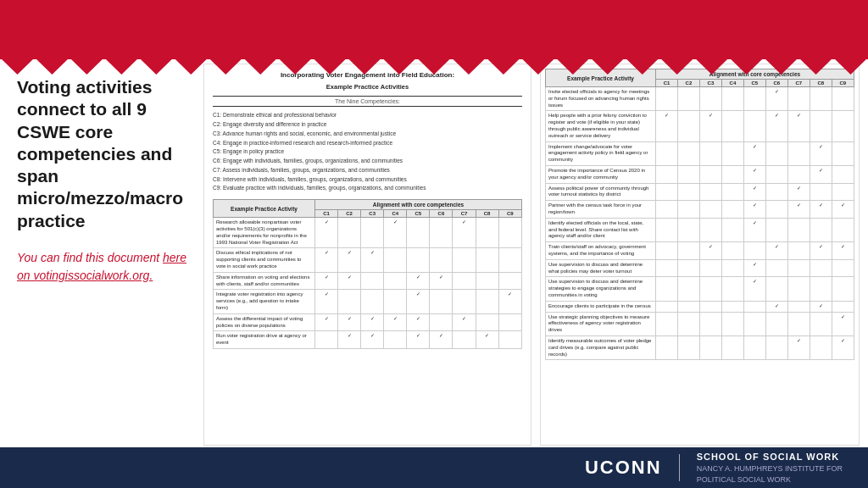 The width and height of the screenshot is (868, 488). I want to click on table-row: Integrate voter registration into agency…, so click(368, 302).